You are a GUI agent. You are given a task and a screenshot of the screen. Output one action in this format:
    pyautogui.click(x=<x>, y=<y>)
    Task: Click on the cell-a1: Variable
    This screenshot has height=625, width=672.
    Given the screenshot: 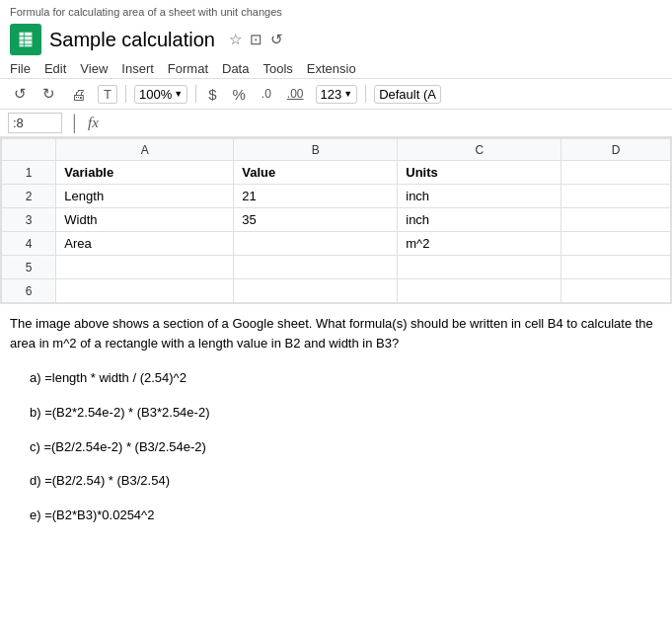 What is the action you would take?
    pyautogui.click(x=145, y=173)
    